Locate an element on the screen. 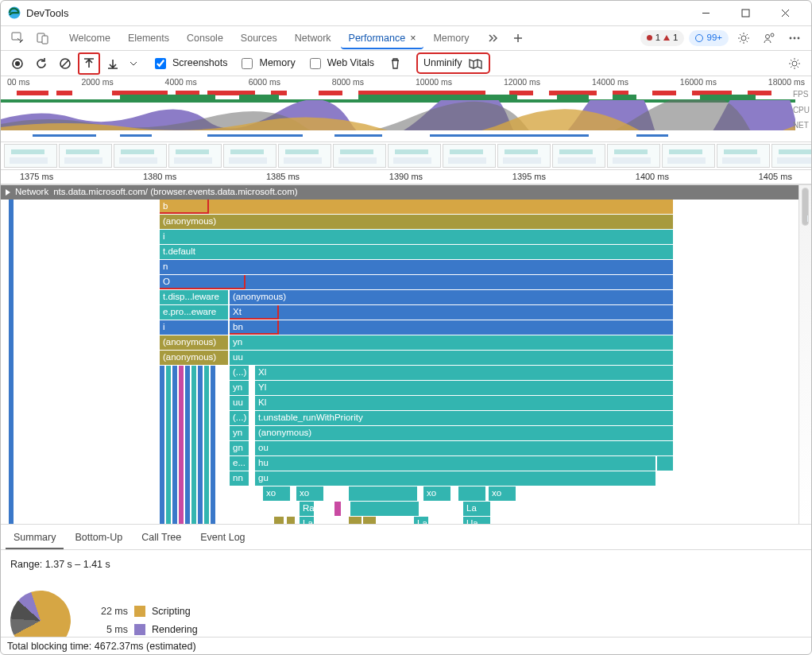 This screenshot has height=655, width=812. close-button is located at coordinates (785, 13).